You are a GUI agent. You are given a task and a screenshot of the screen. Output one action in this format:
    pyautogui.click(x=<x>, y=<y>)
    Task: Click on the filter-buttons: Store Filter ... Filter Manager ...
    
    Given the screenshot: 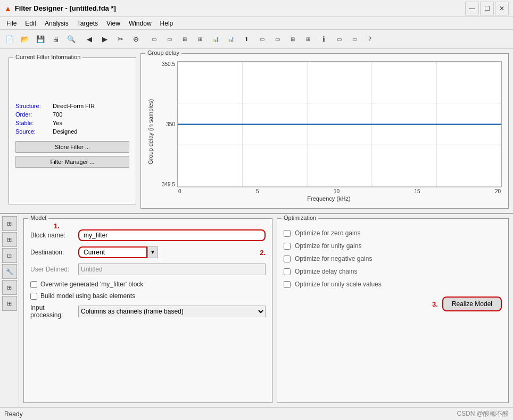 What is the action you would take?
    pyautogui.click(x=72, y=154)
    